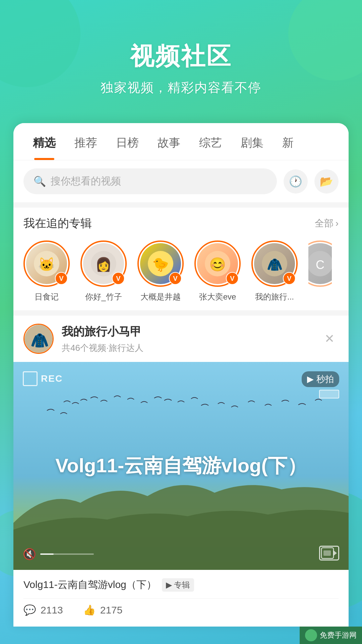 The image size is (362, 644). What do you see at coordinates (58, 223) in the screenshot?
I see `section-title: 我在追的专辑` at bounding box center [58, 223].